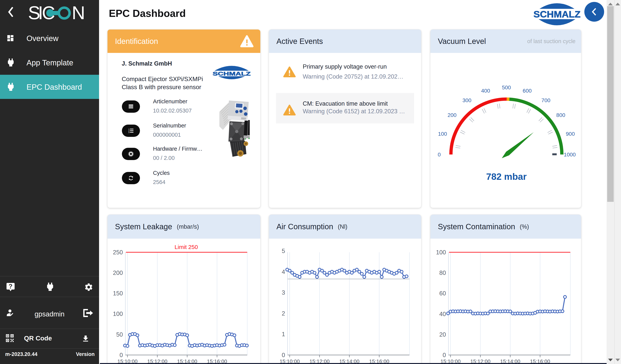 The height and width of the screenshot is (364, 621). What do you see at coordinates (443, 335) in the screenshot?
I see `svg-text: 20` at bounding box center [443, 335].